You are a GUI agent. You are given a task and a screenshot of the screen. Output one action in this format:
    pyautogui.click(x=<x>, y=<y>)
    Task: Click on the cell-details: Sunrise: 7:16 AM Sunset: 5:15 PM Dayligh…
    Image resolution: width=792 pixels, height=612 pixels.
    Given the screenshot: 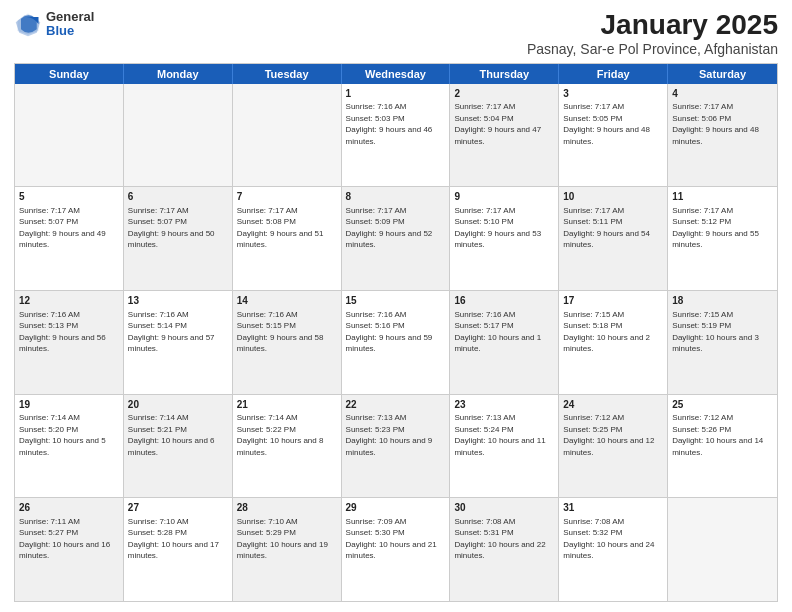 What is the action you would take?
    pyautogui.click(x=280, y=332)
    